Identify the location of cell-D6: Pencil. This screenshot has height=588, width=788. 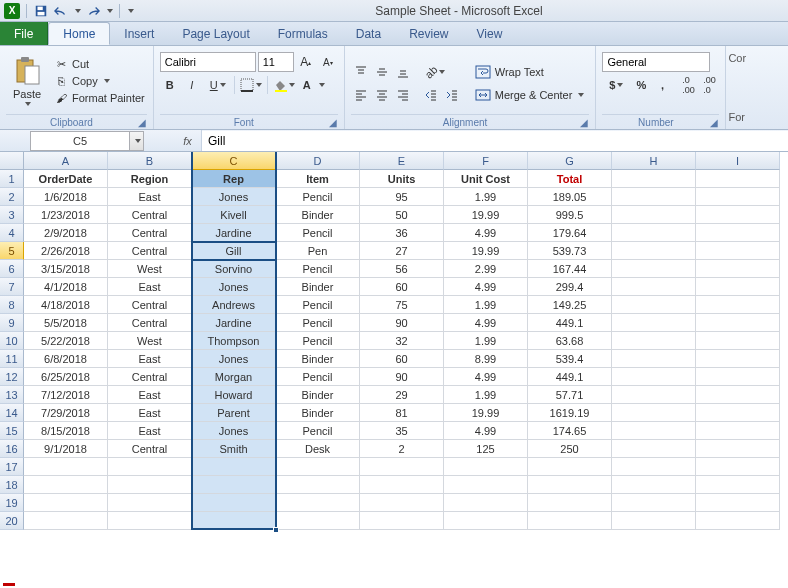
(318, 269).